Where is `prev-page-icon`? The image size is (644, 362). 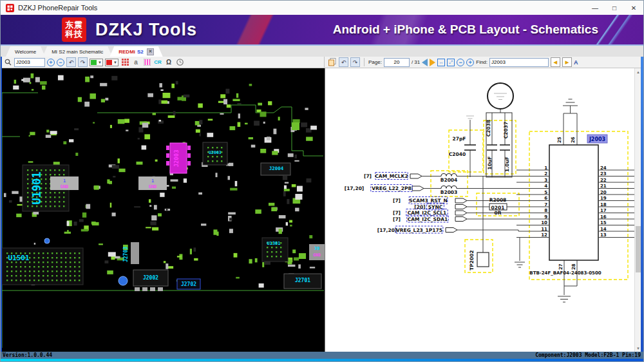
prev-page-icon is located at coordinates (425, 62).